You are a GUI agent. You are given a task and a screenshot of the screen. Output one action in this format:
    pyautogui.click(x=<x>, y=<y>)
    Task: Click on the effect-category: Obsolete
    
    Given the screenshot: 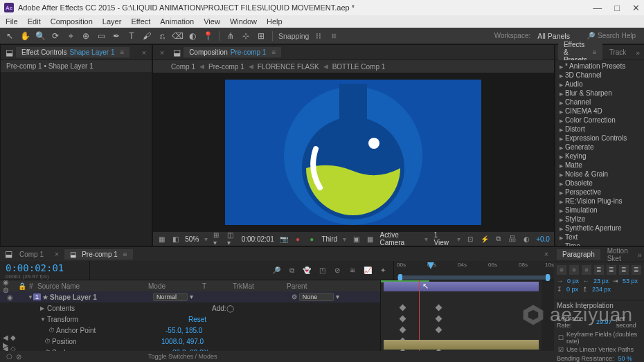 What is the action you would take?
    pyautogui.click(x=600, y=183)
    